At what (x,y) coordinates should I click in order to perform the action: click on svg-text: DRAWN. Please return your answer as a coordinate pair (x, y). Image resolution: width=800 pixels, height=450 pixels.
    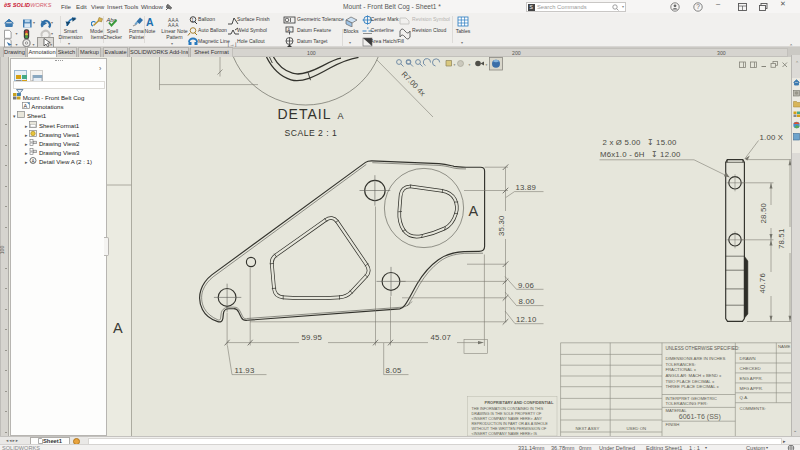
    Looking at the image, I should click on (748, 358).